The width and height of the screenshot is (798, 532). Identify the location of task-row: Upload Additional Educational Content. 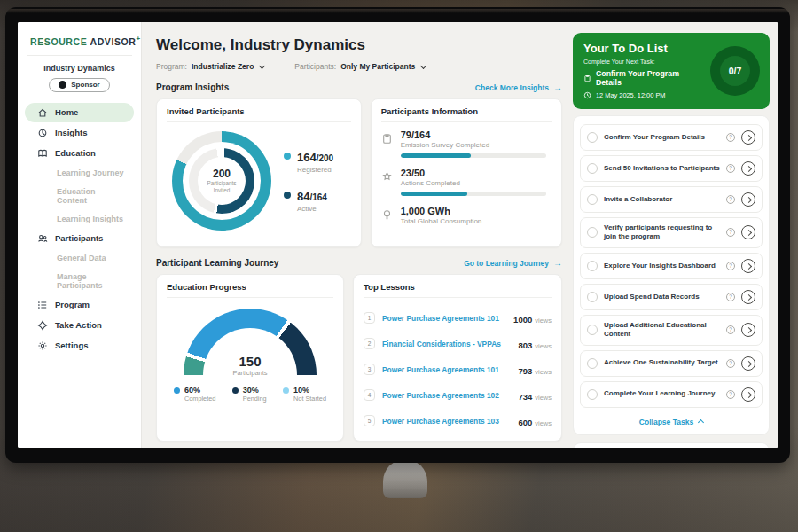
(671, 330).